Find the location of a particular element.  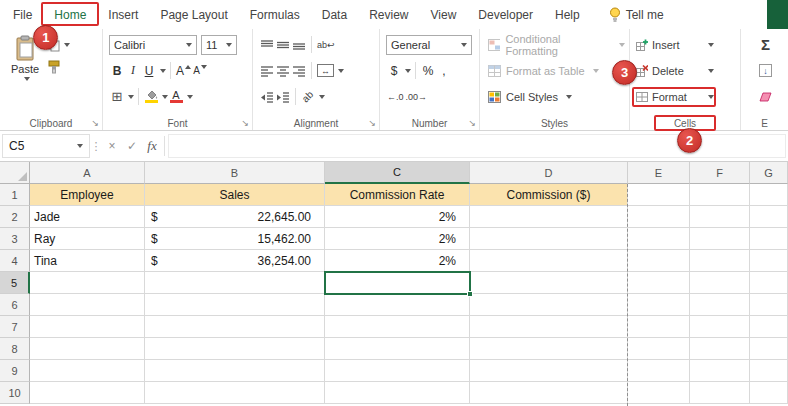

row-header-3: 3 is located at coordinates (15, 239).